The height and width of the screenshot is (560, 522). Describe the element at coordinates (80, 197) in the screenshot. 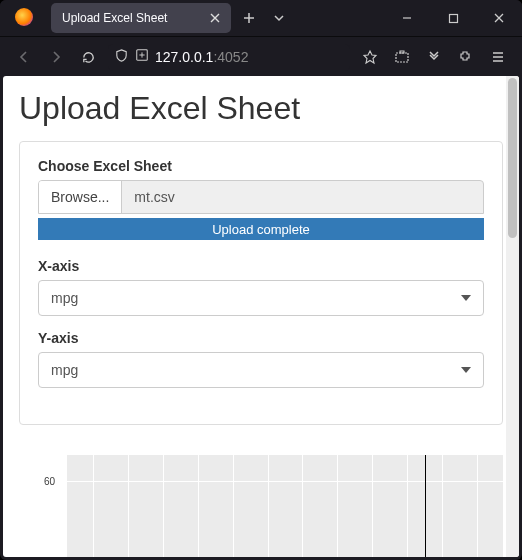

I see `browse-button: Browse...` at that location.